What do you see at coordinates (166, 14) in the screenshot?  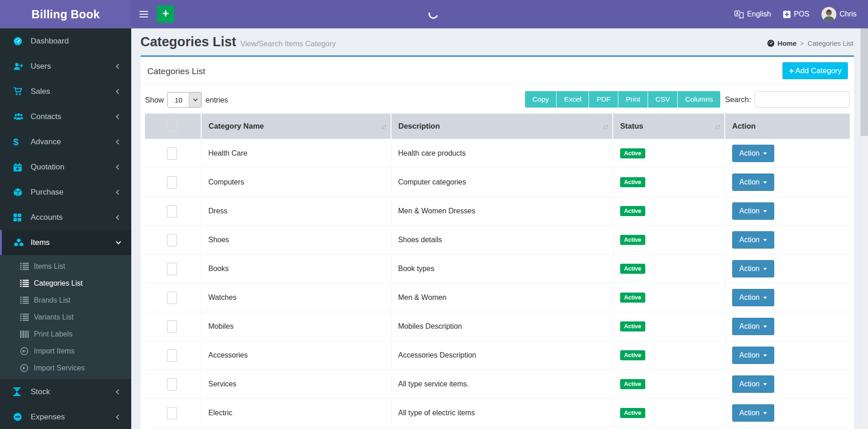 I see `quick-add-button: +` at bounding box center [166, 14].